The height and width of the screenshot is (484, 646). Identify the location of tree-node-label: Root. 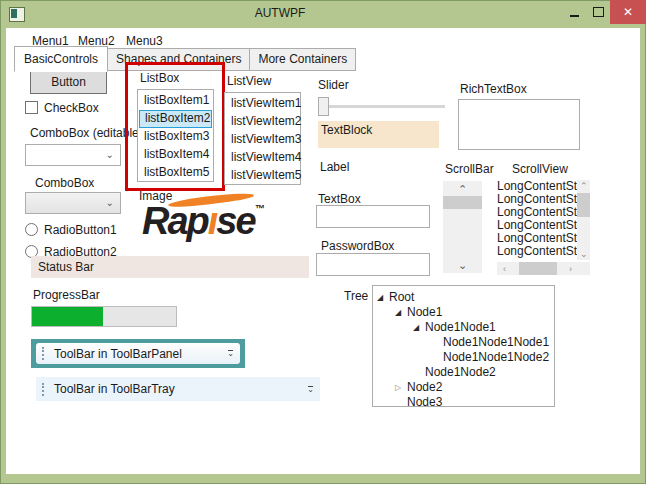
(402, 298).